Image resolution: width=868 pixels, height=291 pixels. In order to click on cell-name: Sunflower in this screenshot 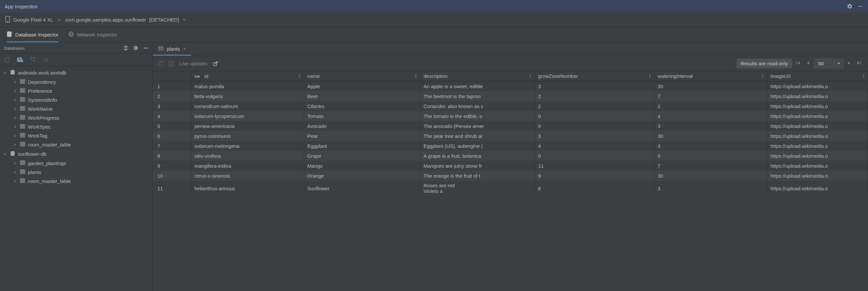, I will do `click(362, 188)`.